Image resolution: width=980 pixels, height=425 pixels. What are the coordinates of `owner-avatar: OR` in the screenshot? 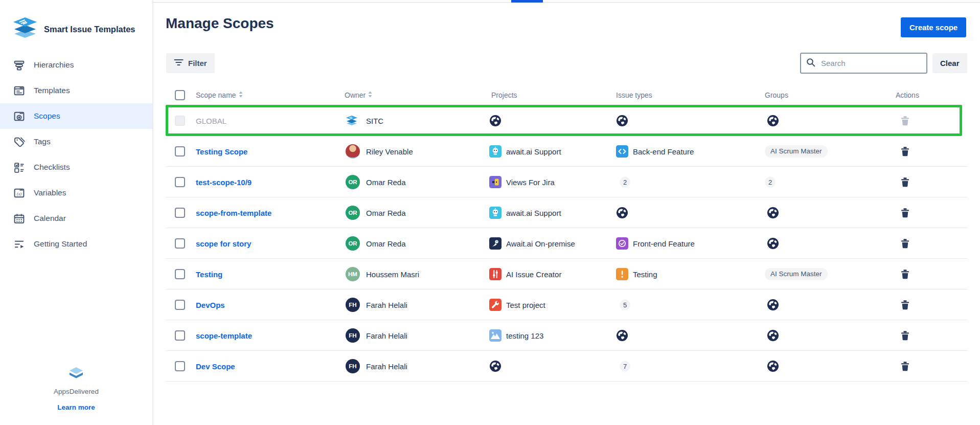 It's located at (353, 182).